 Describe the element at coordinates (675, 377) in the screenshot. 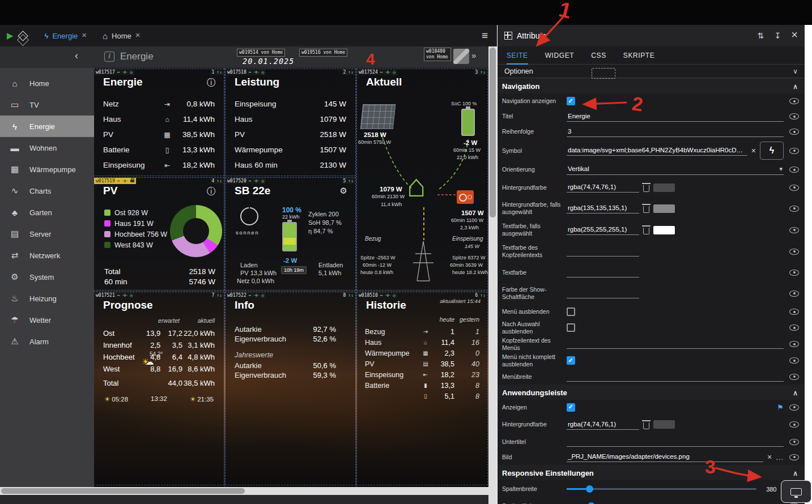

I see `menubreite-input` at that location.